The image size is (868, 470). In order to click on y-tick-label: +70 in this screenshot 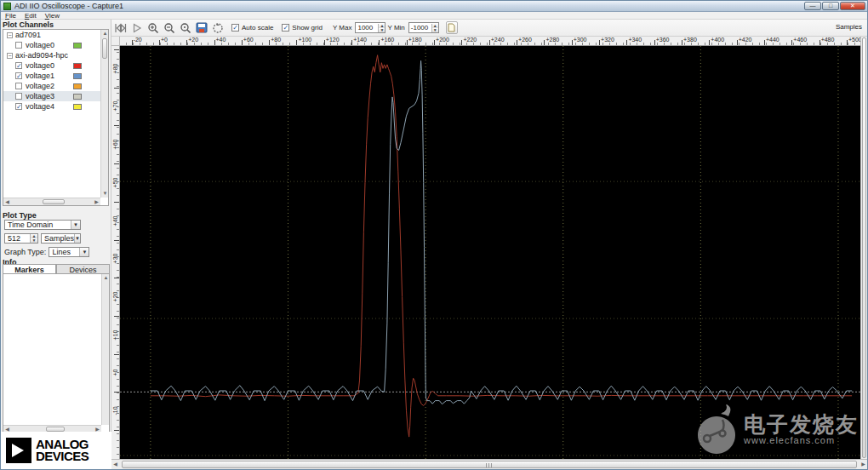, I will do `click(116, 106)`.